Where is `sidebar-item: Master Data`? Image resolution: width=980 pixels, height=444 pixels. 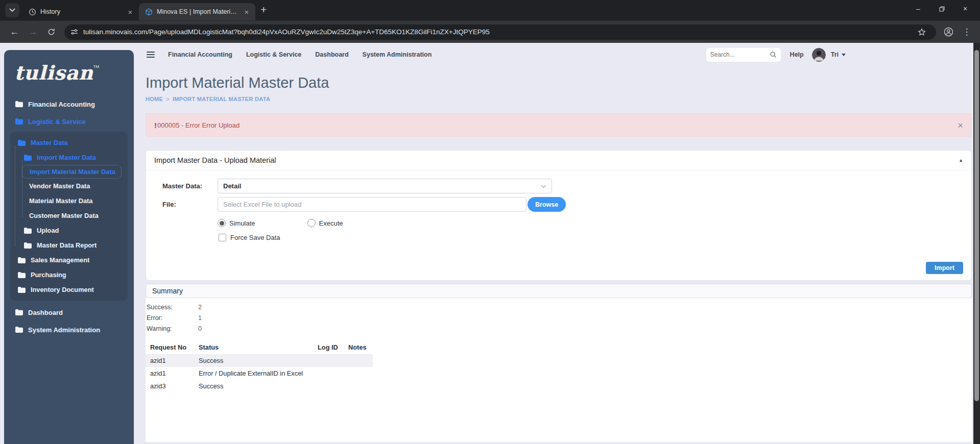 sidebar-item: Master Data is located at coordinates (69, 143).